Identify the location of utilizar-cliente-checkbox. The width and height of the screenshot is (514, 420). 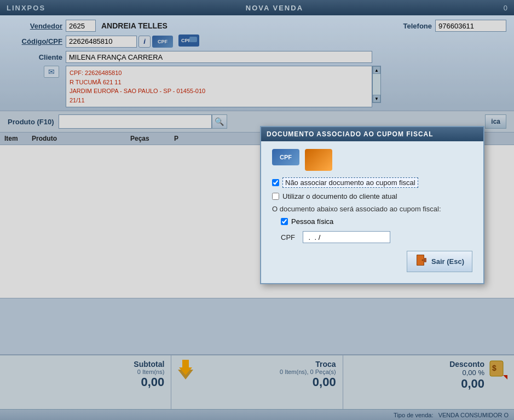
(276, 196).